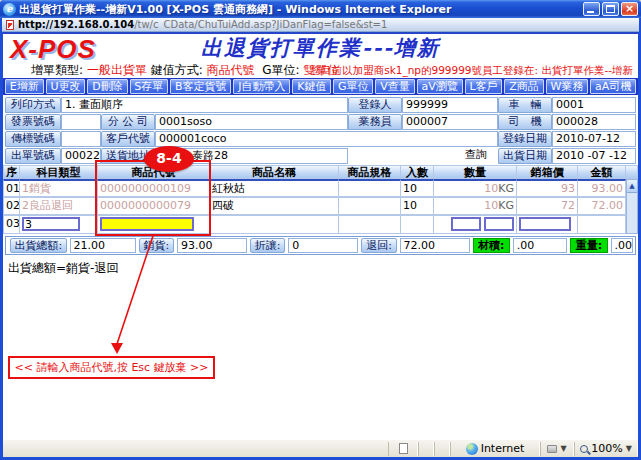 This screenshot has height=460, width=641. Describe the element at coordinates (472, 71) in the screenshot. I see `login-info: 您目前以加盟商sk1_np的999999號員工登錄在: 出貨打單作業--增新` at that location.